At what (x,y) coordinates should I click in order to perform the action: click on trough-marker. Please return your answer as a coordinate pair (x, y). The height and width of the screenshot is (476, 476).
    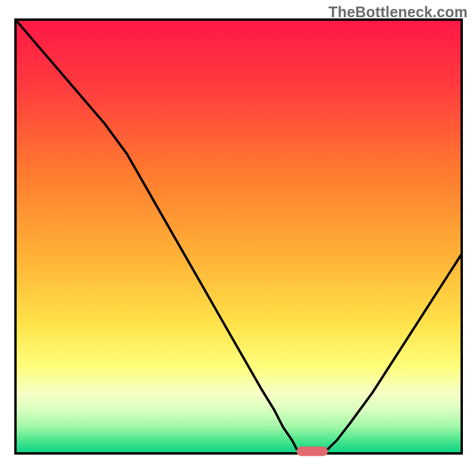
    Looking at the image, I should click on (313, 451).